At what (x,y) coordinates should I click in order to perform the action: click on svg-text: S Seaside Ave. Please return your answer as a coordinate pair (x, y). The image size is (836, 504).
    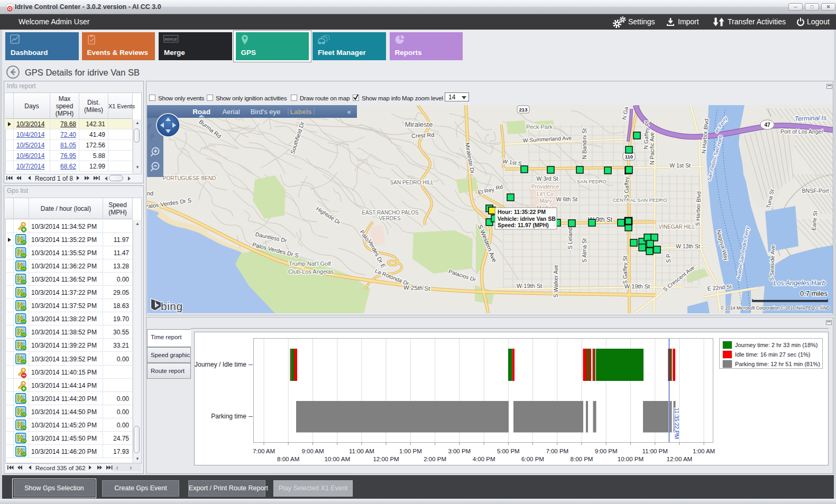
    Looking at the image, I should click on (772, 263).